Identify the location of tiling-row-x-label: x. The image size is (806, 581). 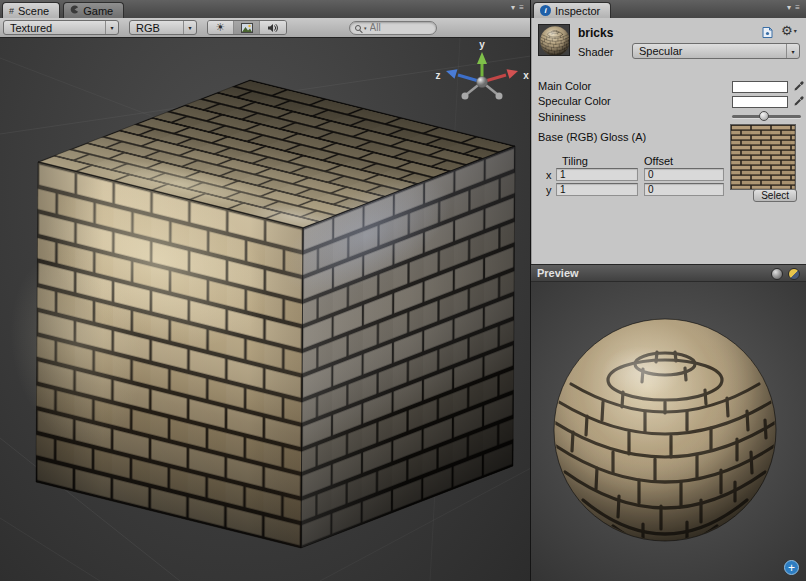
(549, 175).